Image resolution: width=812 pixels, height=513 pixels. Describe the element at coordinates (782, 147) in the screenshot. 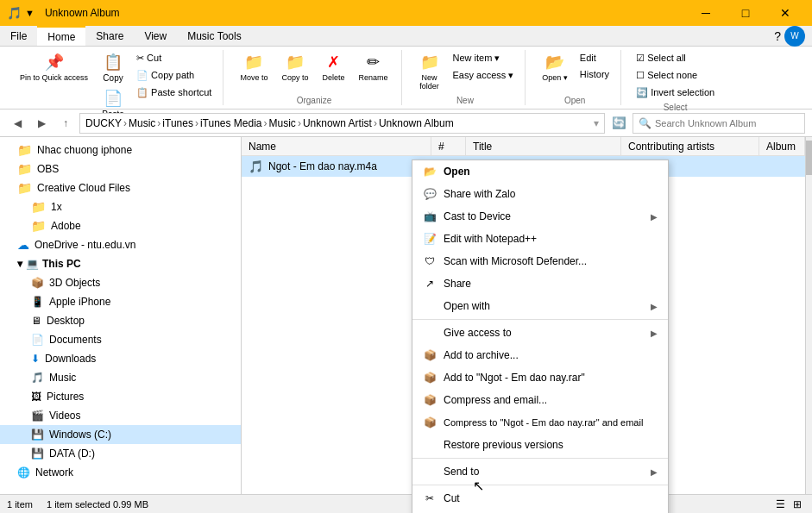

I see `col-album: Album` at that location.